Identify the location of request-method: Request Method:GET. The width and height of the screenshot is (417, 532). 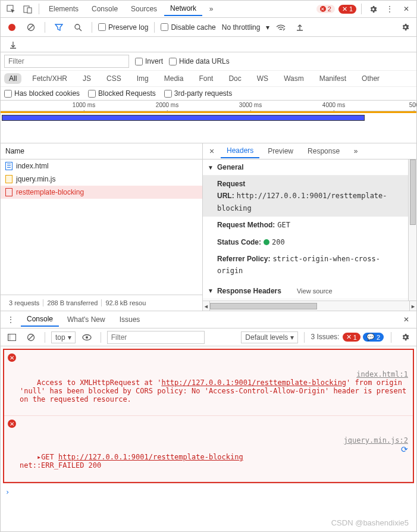
(306, 225).